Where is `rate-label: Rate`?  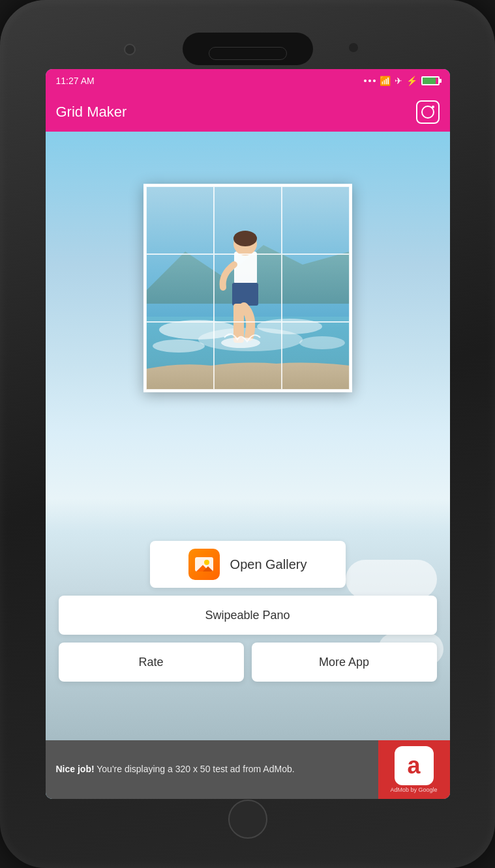 rate-label: Rate is located at coordinates (151, 662).